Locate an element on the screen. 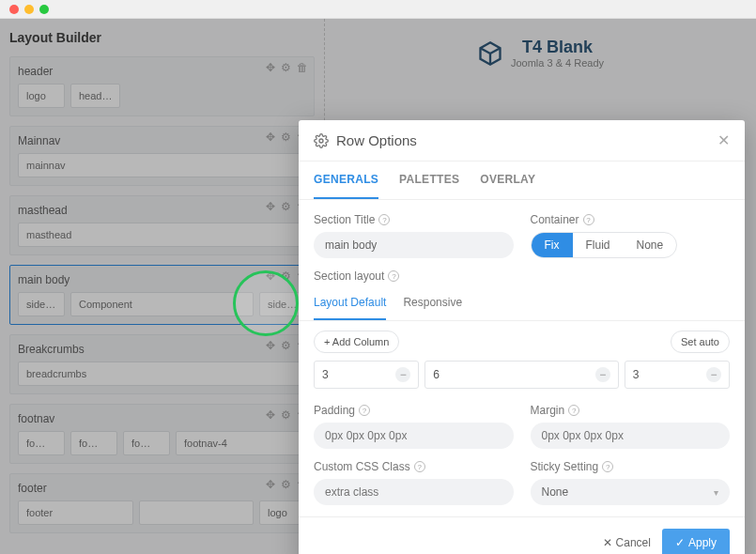 Image resolution: width=756 pixels, height=554 pixels. container-label: Container? is located at coordinates (631, 220).